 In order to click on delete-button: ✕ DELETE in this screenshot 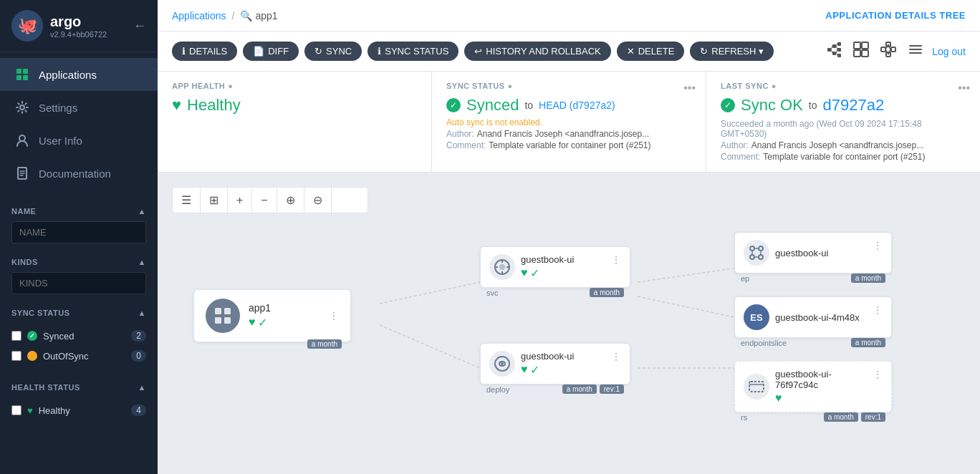, I will do `click(650, 52)`.